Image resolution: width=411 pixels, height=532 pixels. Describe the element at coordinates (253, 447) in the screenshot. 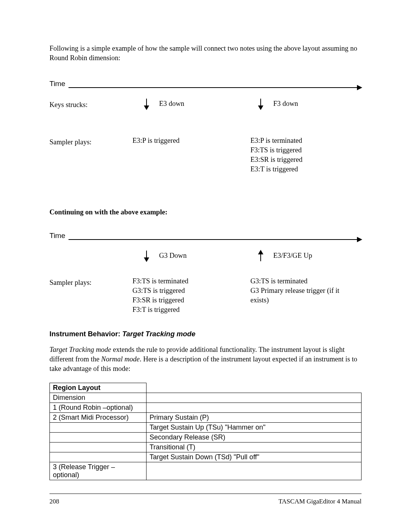

I see `table-cell: Transitional (T)` at that location.